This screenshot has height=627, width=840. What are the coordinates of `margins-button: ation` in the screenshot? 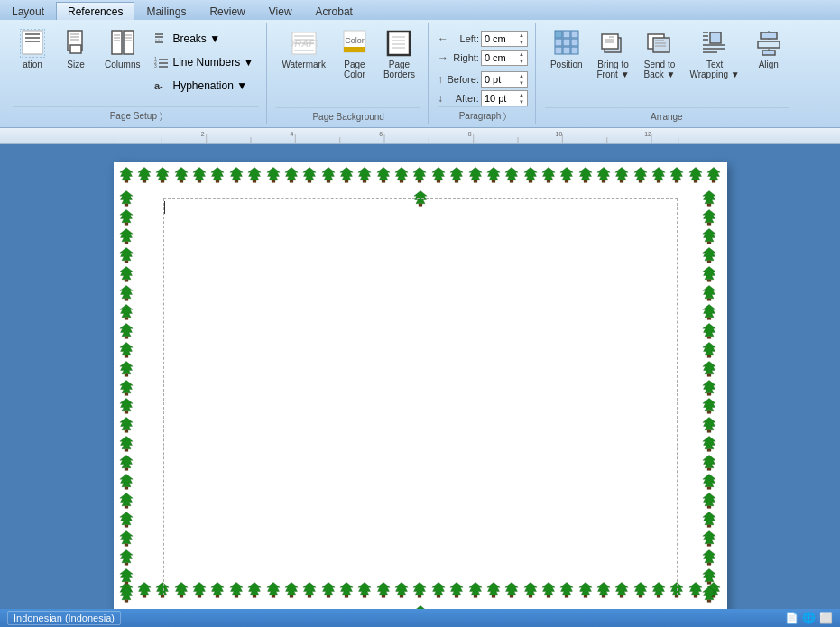 It's located at (32, 49).